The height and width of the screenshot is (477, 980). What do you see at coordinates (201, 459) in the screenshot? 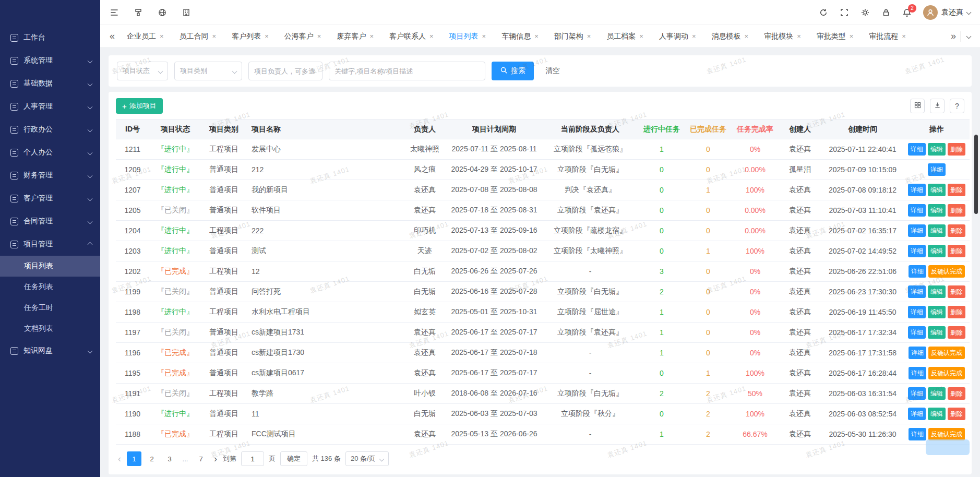
I see `page-button-7: 7` at bounding box center [201, 459].